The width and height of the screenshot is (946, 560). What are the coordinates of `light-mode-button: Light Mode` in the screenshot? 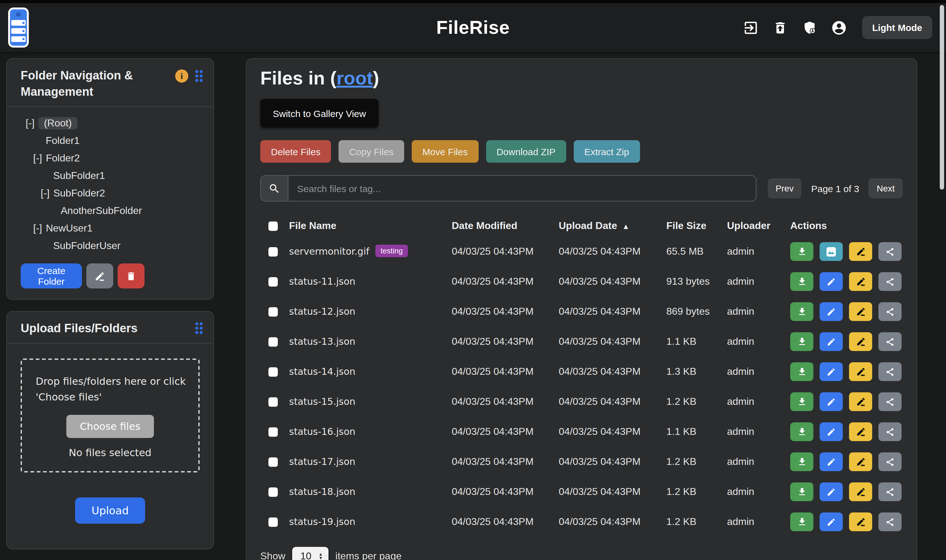 It's located at (897, 28).